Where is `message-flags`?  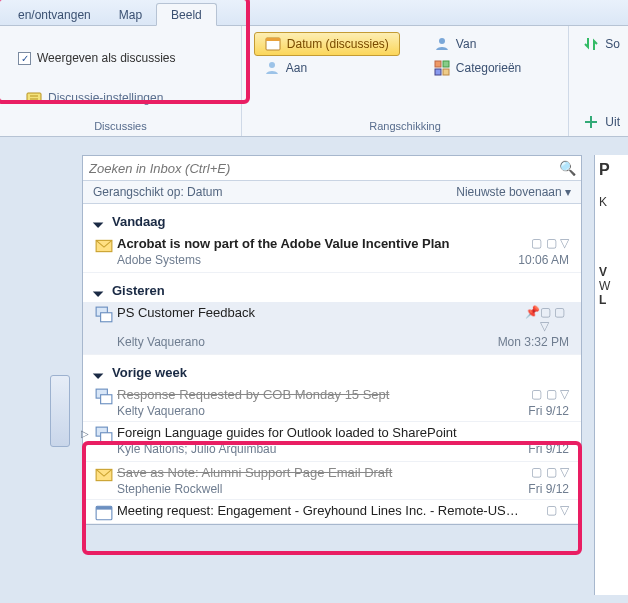
message-flags is located at coordinates (547, 432).